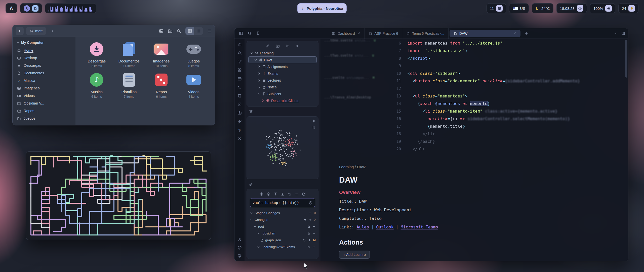 The height and width of the screenshot is (272, 644). Describe the element at coordinates (258, 33) in the screenshot. I see `bookmark-icon` at that location.